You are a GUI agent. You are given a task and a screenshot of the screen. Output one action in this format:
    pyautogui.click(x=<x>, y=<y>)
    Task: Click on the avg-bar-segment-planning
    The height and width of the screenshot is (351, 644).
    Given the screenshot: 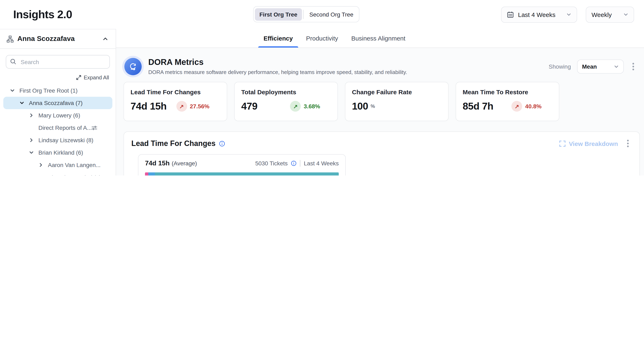 What is the action you would take?
    pyautogui.click(x=147, y=174)
    